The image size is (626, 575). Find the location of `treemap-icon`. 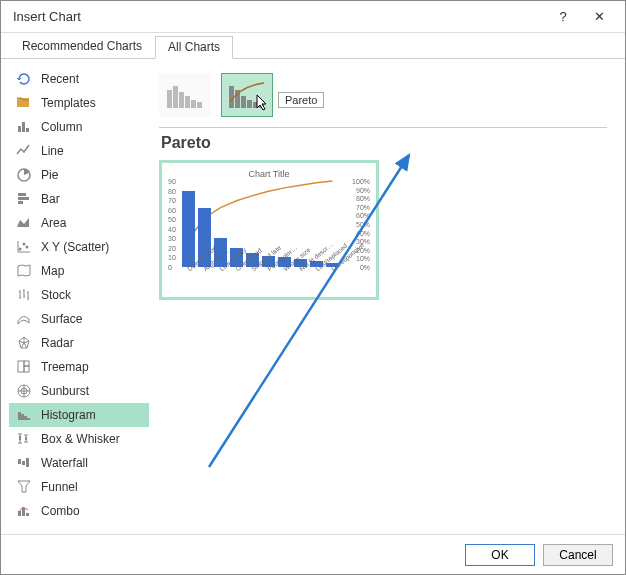

treemap-icon is located at coordinates (24, 367).